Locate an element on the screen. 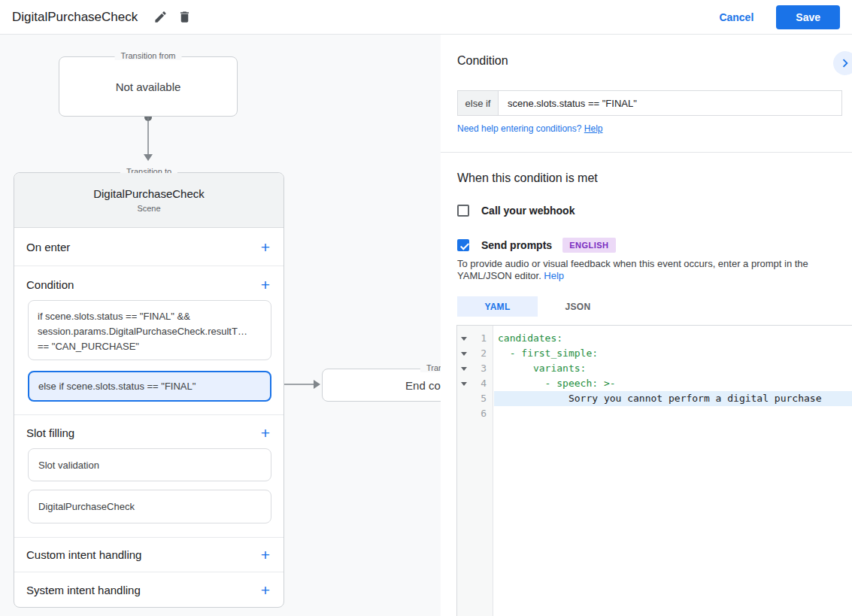 Image resolution: width=852 pixels, height=616 pixels. code-line: 1 candidates: is located at coordinates (654, 338).